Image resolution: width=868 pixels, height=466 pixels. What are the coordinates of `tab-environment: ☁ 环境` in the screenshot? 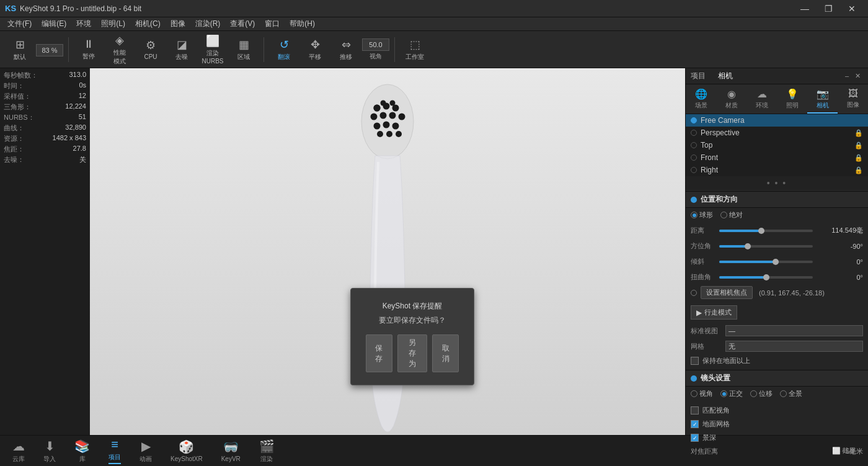 It's located at (761, 99).